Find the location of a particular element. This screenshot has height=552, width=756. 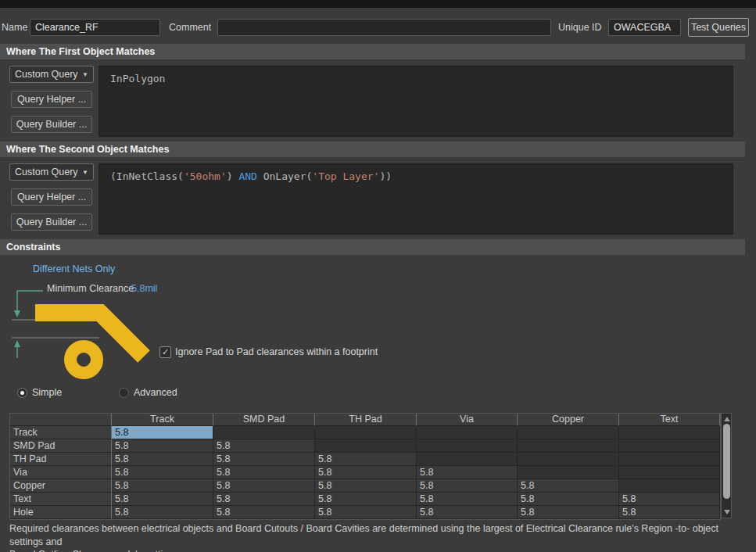

footer-note: Required clearances between electrical o… is located at coordinates (373, 537).